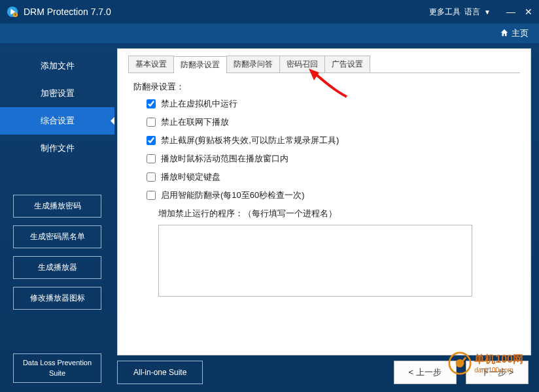  What do you see at coordinates (58, 65) in the screenshot?
I see `sidebar-item-label: 添加文件` at bounding box center [58, 65].